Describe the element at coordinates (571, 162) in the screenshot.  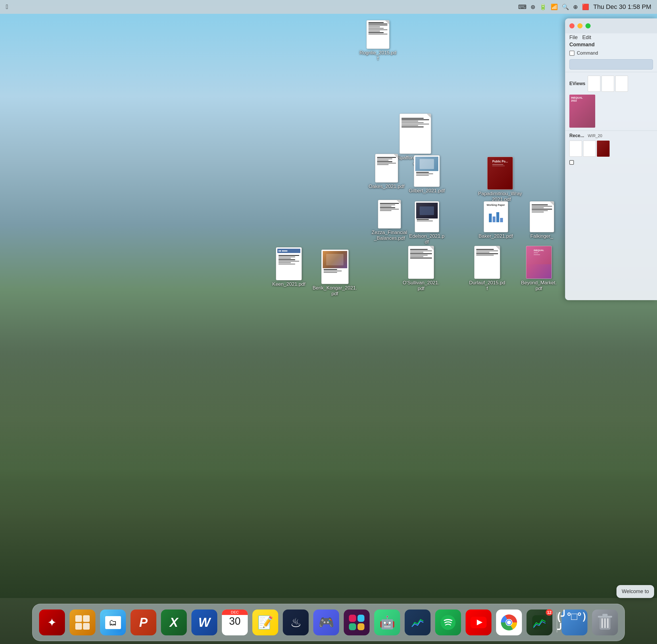
I see `bottom-checkbox` at that location.